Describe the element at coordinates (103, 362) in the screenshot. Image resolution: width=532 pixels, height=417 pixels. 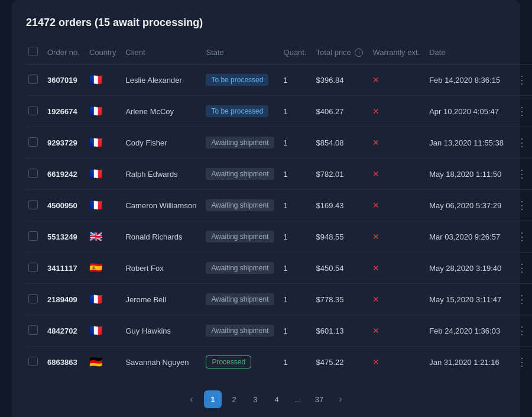
I see `country-flag: 🇩🇪` at that location.